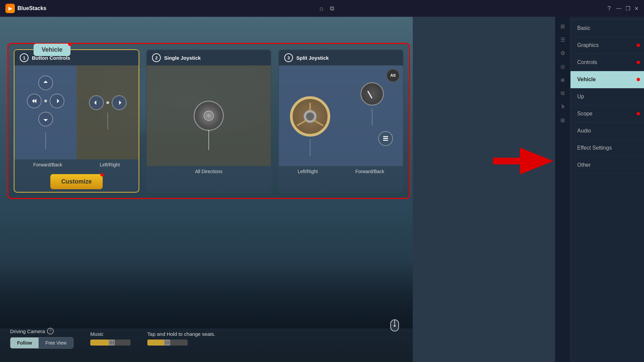  Describe the element at coordinates (584, 165) in the screenshot. I see `sidebar-other-label: Other` at that location.